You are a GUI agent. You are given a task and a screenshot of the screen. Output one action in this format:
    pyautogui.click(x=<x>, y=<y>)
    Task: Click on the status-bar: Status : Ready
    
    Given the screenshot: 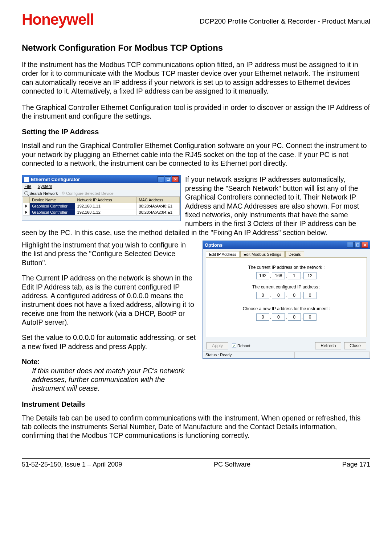 What is the action you would take?
    pyautogui.click(x=286, y=355)
    